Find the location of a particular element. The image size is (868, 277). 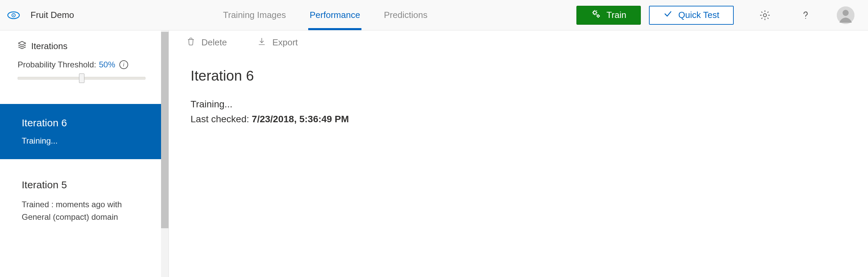

sidebar-header-label: Iterations is located at coordinates (50, 46).